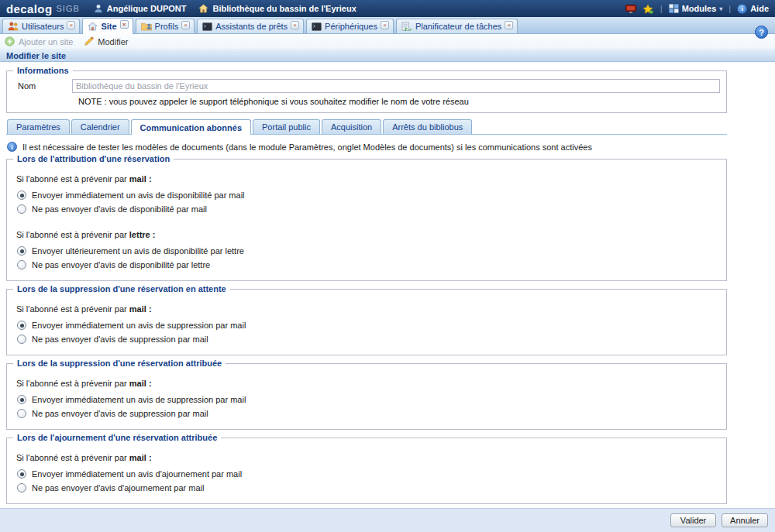 Image resolution: width=775 pixels, height=532 pixels. Describe the element at coordinates (745, 520) in the screenshot. I see `cancel-button: Annuler` at that location.